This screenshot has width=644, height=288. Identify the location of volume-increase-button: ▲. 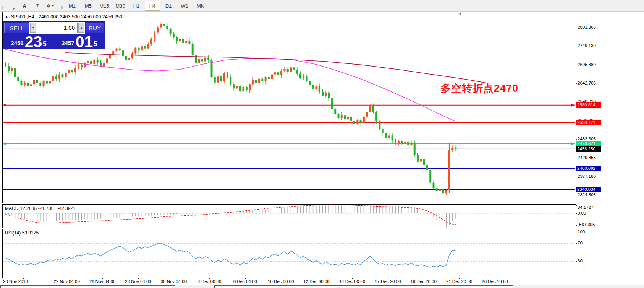
(81, 28).